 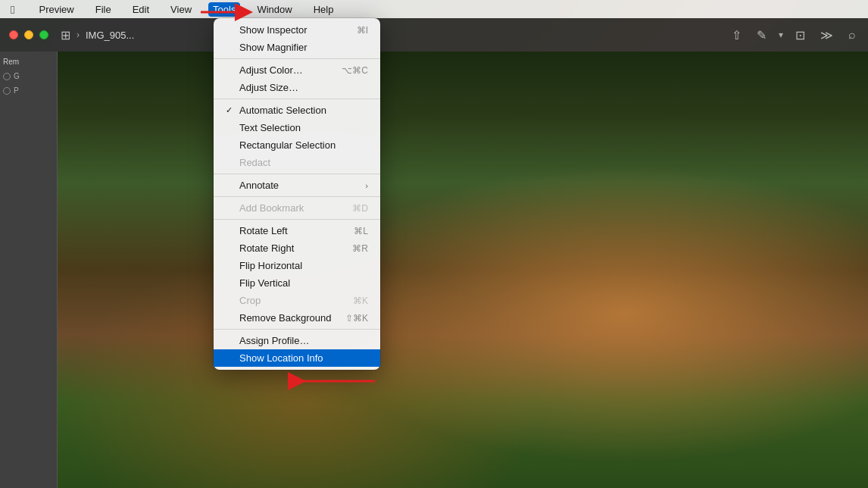 What do you see at coordinates (297, 249) in the screenshot?
I see `menu-rotate-right: Rotate Right ⌘R` at bounding box center [297, 249].